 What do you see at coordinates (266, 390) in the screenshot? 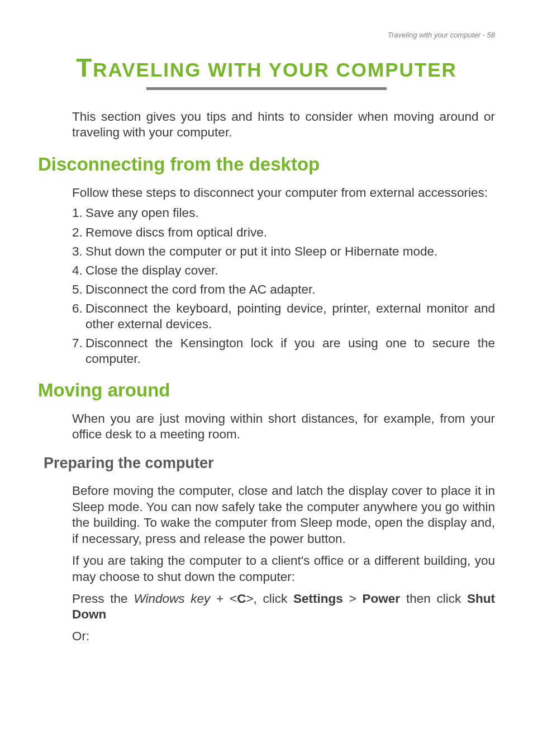
I see `section-heading-moving: Moving around` at bounding box center [266, 390].